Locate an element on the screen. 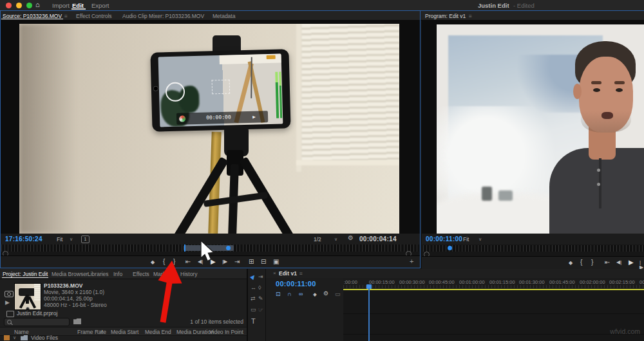 The height and width of the screenshot is (341, 644). phone-timecode: 00:00:00 is located at coordinates (219, 118).